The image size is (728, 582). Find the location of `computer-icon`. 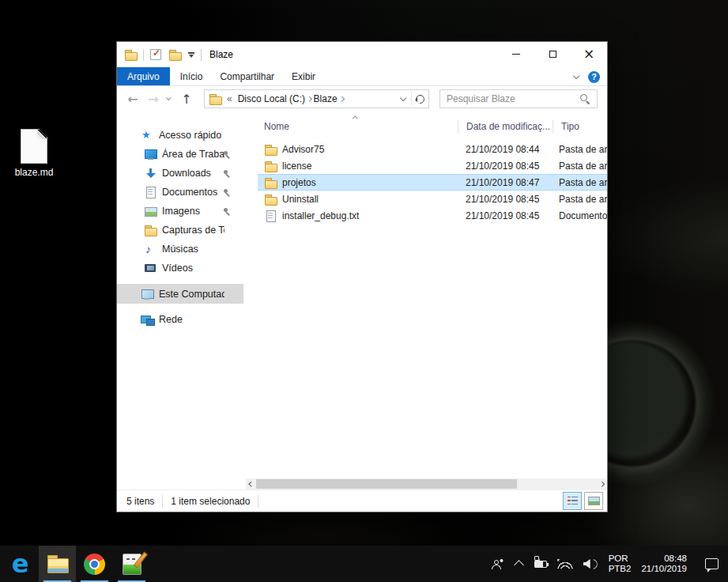

computer-icon is located at coordinates (147, 294).